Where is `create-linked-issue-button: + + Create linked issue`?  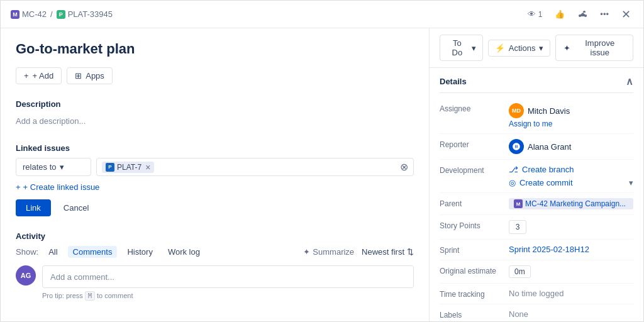 create-linked-issue-button: + + Create linked issue is located at coordinates (215, 187).